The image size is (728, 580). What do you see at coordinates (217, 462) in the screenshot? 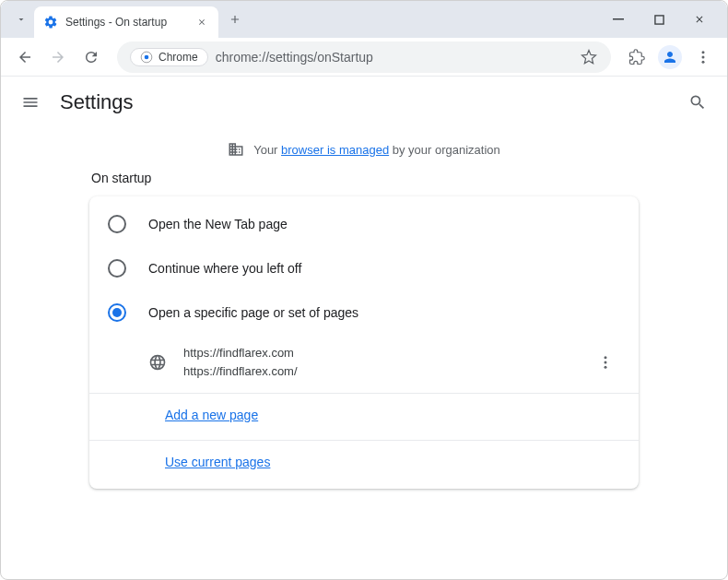
I see `use-current-link: Use current pages` at bounding box center [217, 462].